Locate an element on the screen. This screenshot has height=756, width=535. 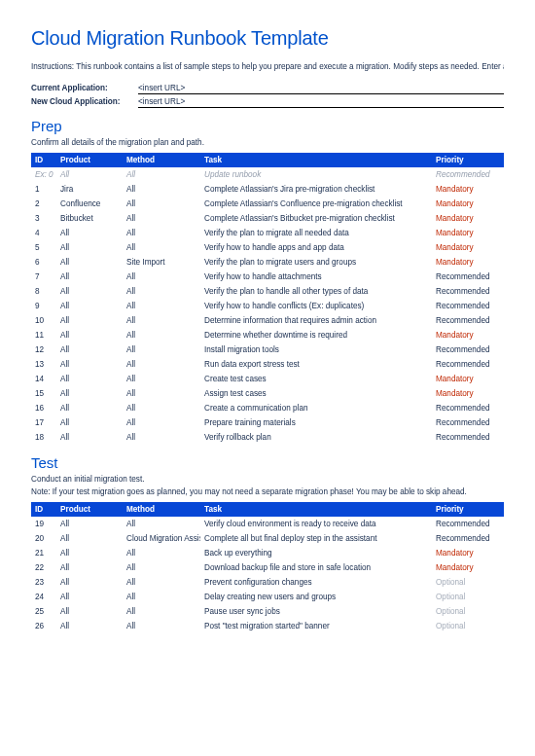
cell-method: Cloud Migration Assistant is located at coordinates (161, 539).